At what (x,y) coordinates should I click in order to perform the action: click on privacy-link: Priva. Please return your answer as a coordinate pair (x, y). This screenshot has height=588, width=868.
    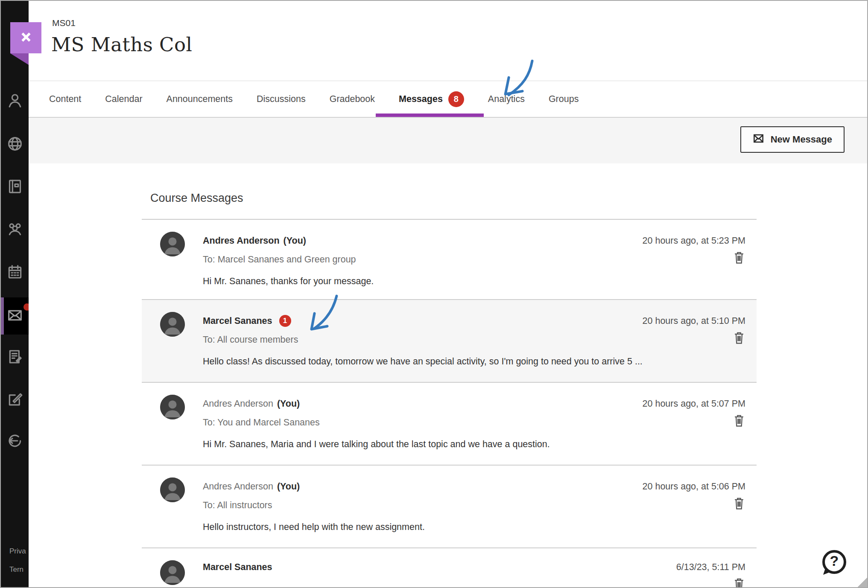
    Looking at the image, I should click on (18, 551).